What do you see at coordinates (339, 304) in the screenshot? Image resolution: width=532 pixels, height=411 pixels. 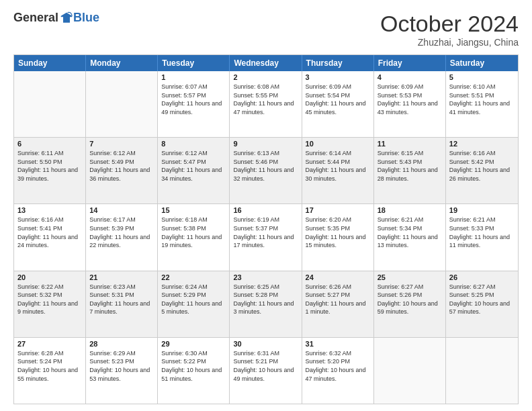 I see `calendar-cell: 24Sunrise: 6:26 AM Sunset: 5:27 PM Dayli…` at bounding box center [339, 304].